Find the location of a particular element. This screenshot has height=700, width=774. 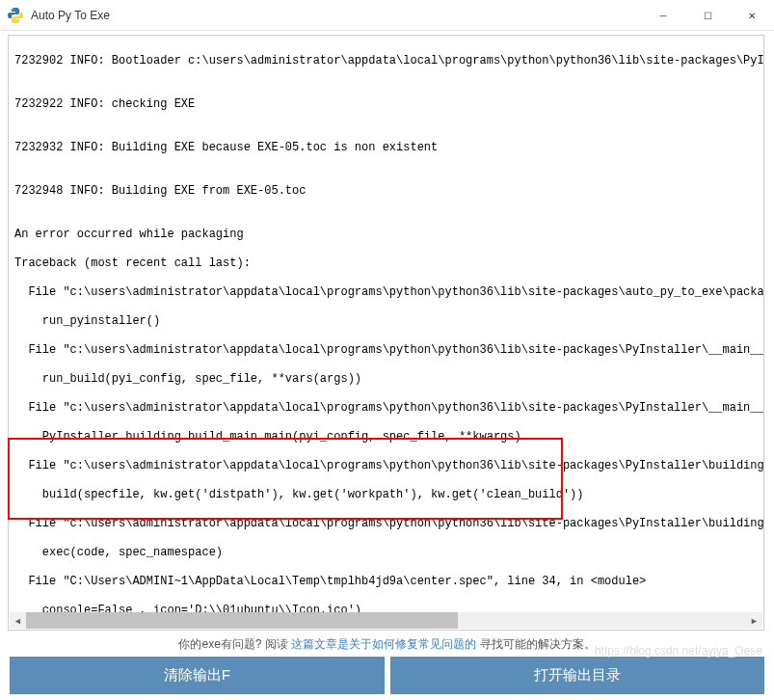

scroll-thumb is located at coordinates (242, 621).